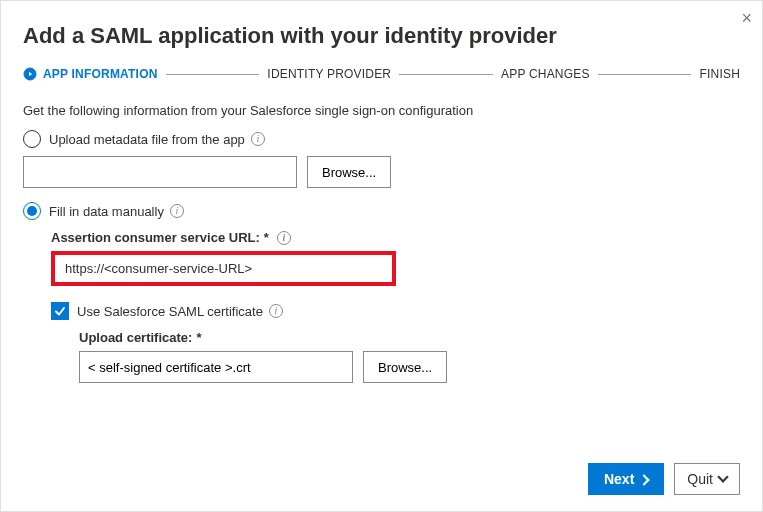 This screenshot has height=512, width=763. I want to click on chevron-down-icon, so click(723, 479).